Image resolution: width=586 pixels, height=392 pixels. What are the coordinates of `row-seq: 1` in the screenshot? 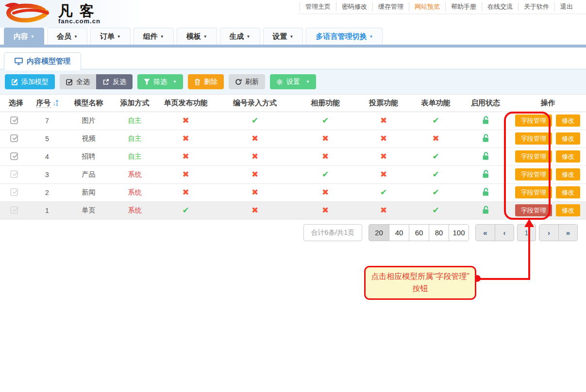 It's located at (47, 211).